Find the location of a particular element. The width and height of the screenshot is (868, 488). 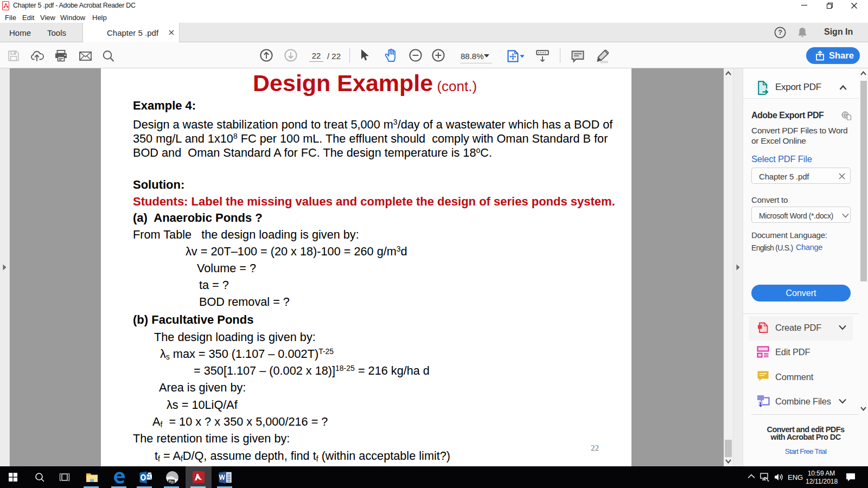

svg-text: Pro is located at coordinates (171, 481).